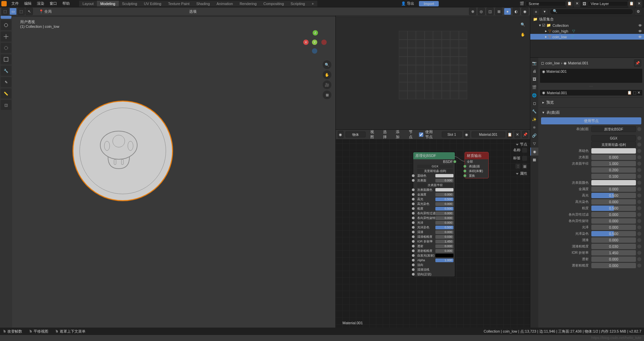  I want to click on node-mode-dropdown: 物体, so click(356, 134).